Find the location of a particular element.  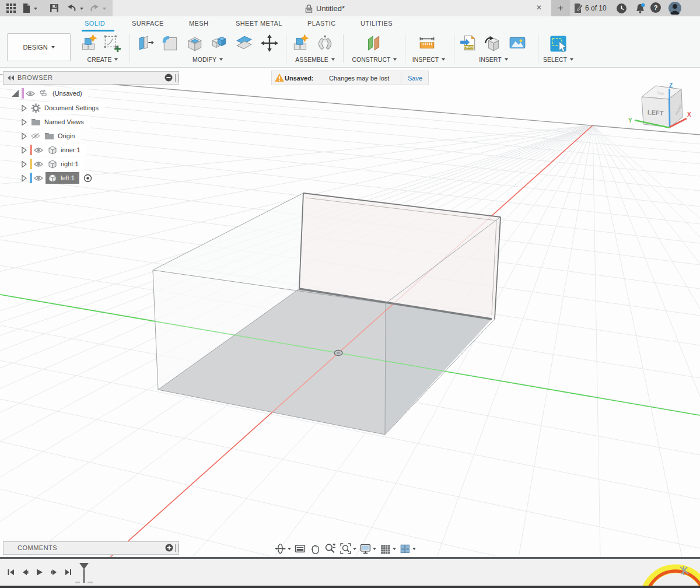

file-menu-icon is located at coordinates (26, 8).